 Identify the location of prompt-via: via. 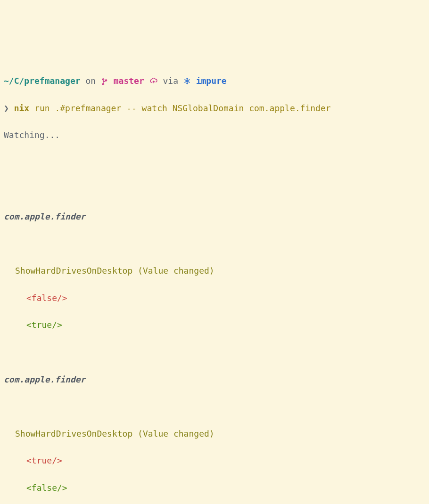
(171, 81).